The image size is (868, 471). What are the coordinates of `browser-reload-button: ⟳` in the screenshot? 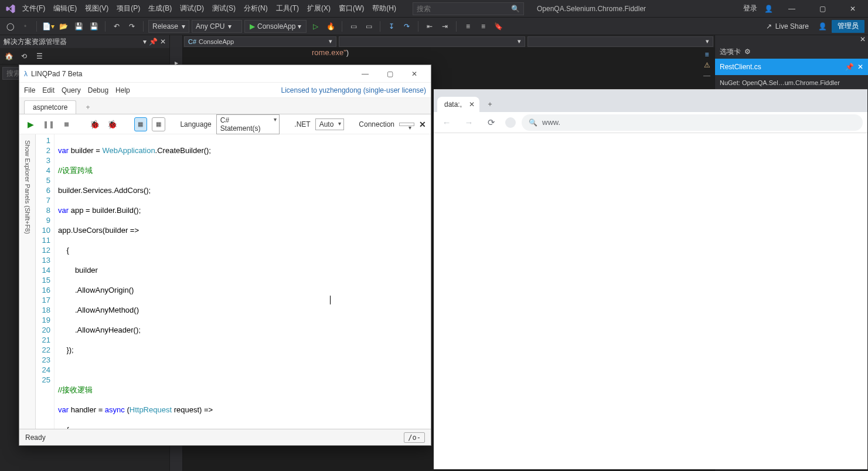 It's located at (491, 123).